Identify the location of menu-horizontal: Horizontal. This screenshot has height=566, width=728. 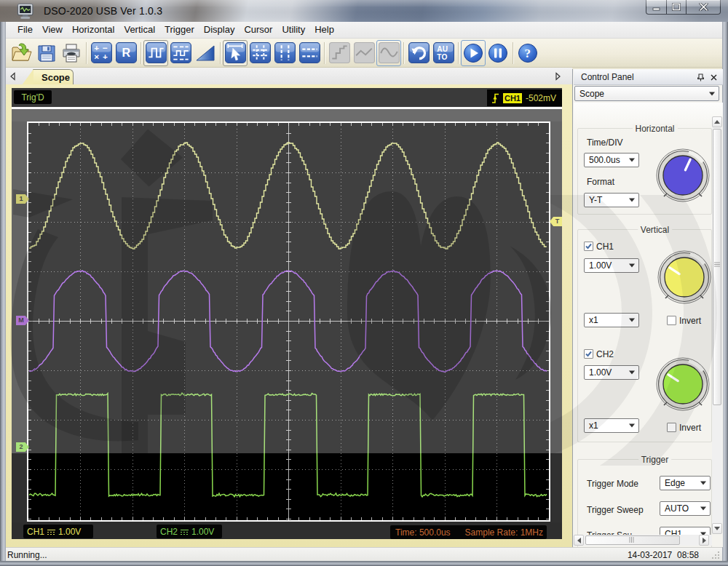
(93, 31).